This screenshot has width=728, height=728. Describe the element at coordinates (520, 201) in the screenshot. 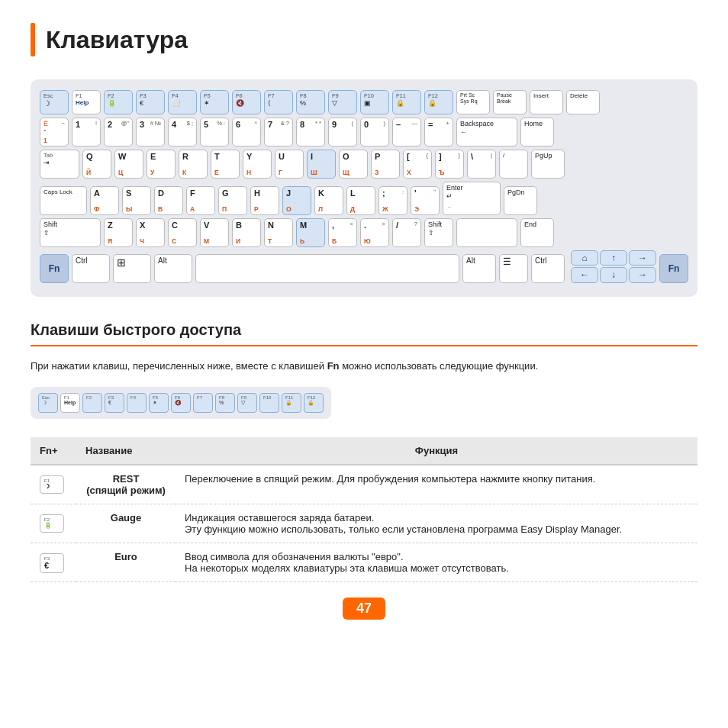

I see `key-pgdn: PgDn` at that location.